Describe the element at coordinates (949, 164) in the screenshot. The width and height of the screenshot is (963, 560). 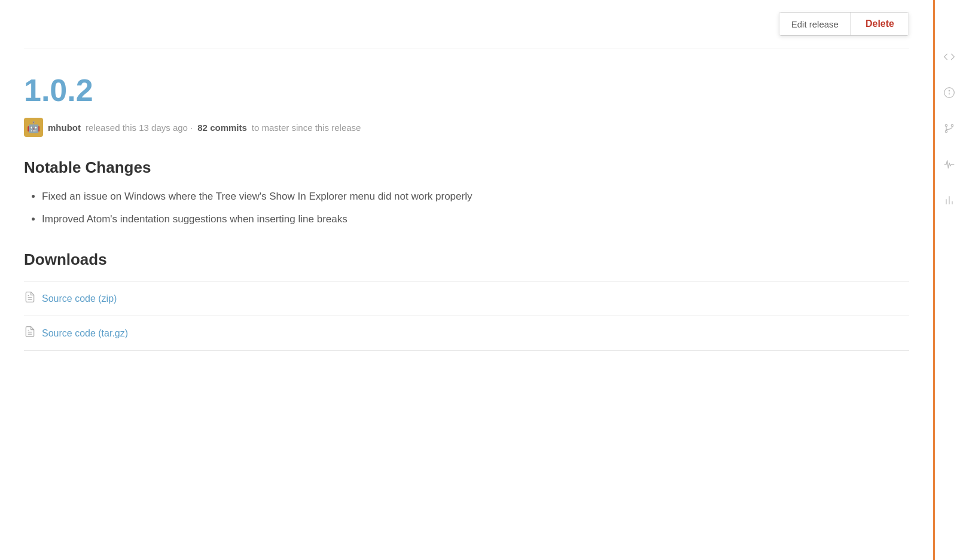
I see `pulse-icon` at that location.